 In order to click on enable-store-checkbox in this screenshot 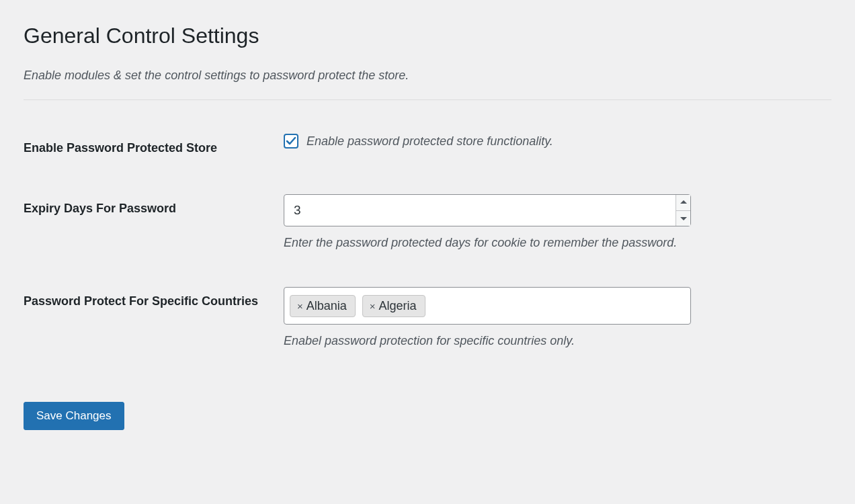, I will do `click(291, 141)`.